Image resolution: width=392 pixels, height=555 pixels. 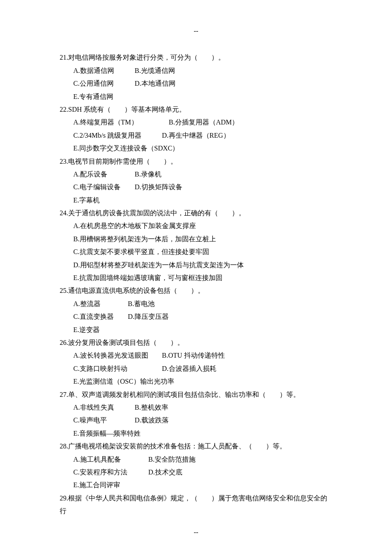 What do you see at coordinates (196, 58) in the screenshot?
I see `question-stem: 21.对电信网络按服务对象进行分类，可分为（ ）。` at bounding box center [196, 58].